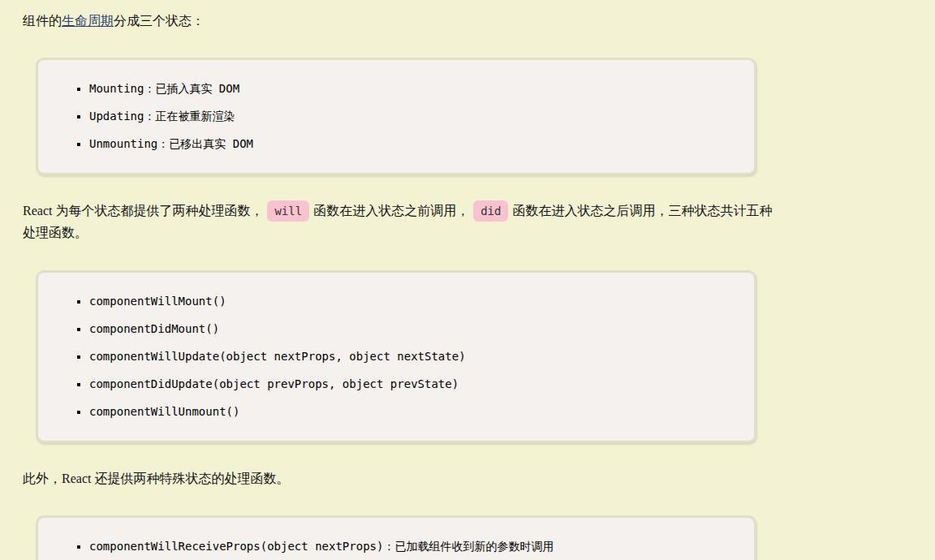 The width and height of the screenshot is (935, 560). Describe the element at coordinates (391, 211) in the screenshot. I see `handlers-text-2: 函数在进入状态之前调用，` at that location.